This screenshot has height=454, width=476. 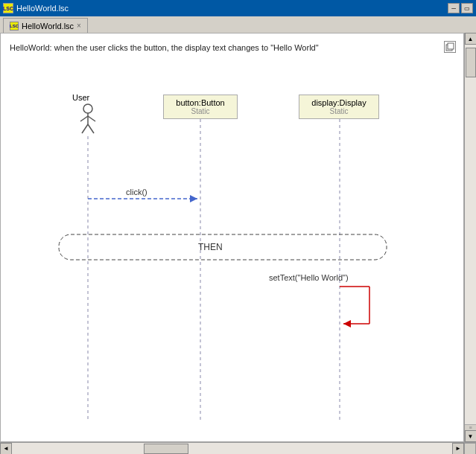 What do you see at coordinates (470, 449) in the screenshot?
I see `scroll-corner` at bounding box center [470, 449].